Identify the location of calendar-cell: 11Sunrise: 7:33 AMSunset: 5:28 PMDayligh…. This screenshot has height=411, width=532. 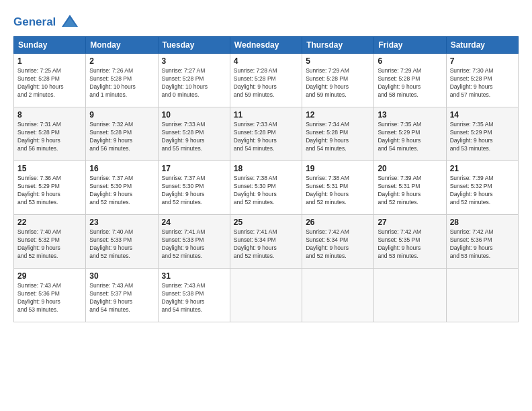
(266, 134).